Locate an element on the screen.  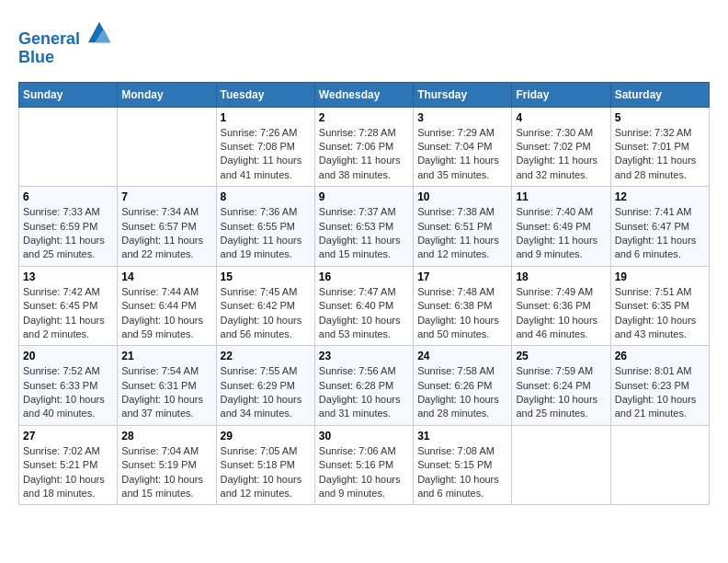
day-number: 30 is located at coordinates (364, 436).